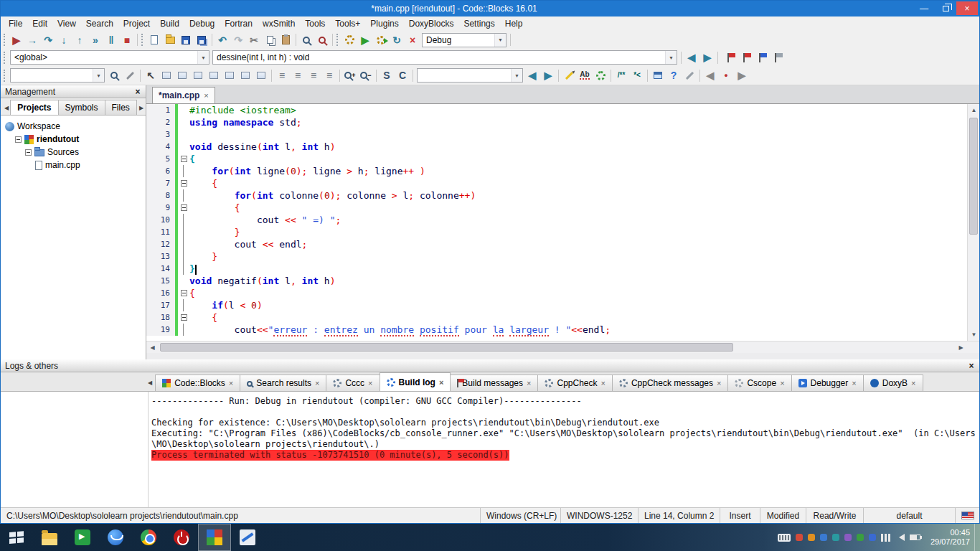 The height and width of the screenshot is (551, 980). What do you see at coordinates (198, 383) in the screenshot?
I see `log-tab-code-blocks: Code::Blocks×` at bounding box center [198, 383].